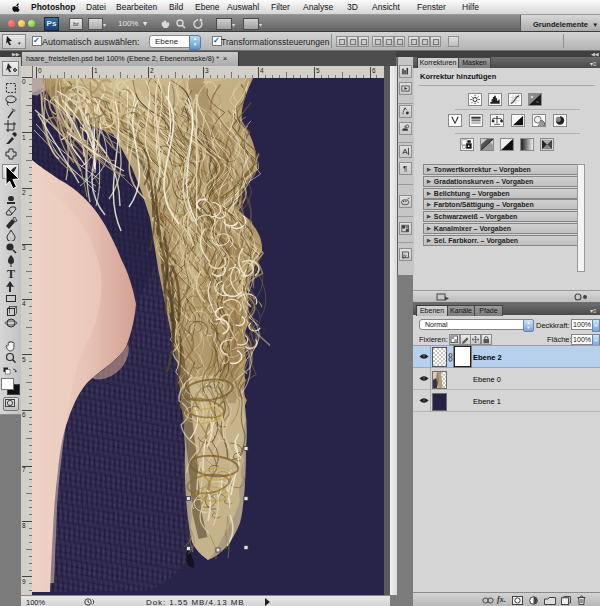  What do you see at coordinates (405, 152) in the screenshot?
I see `svg-text: A` at bounding box center [405, 152].